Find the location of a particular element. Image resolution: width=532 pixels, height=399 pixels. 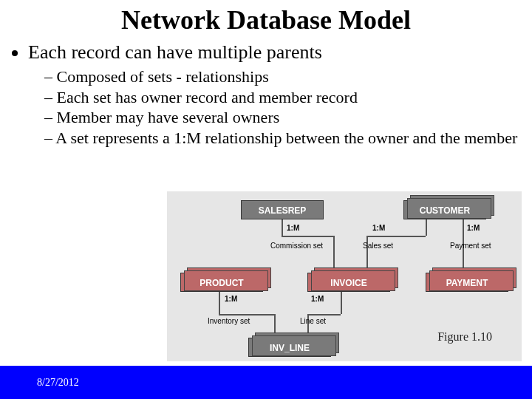

node-salesrep: SALESREP is located at coordinates (282, 210).